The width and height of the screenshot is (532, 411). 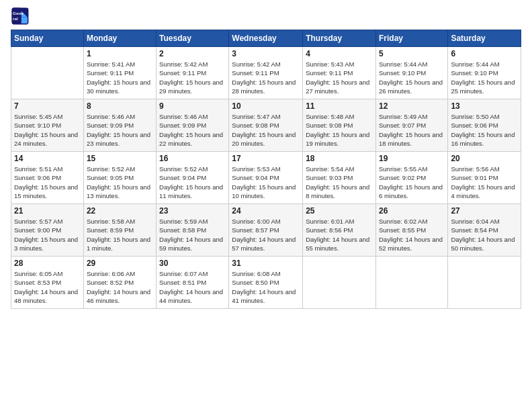 What do you see at coordinates (263, 287) in the screenshot?
I see `day-info: Sunrise: 6:08 AMSunset: 8:50 PMDaylight:…` at bounding box center [263, 287].